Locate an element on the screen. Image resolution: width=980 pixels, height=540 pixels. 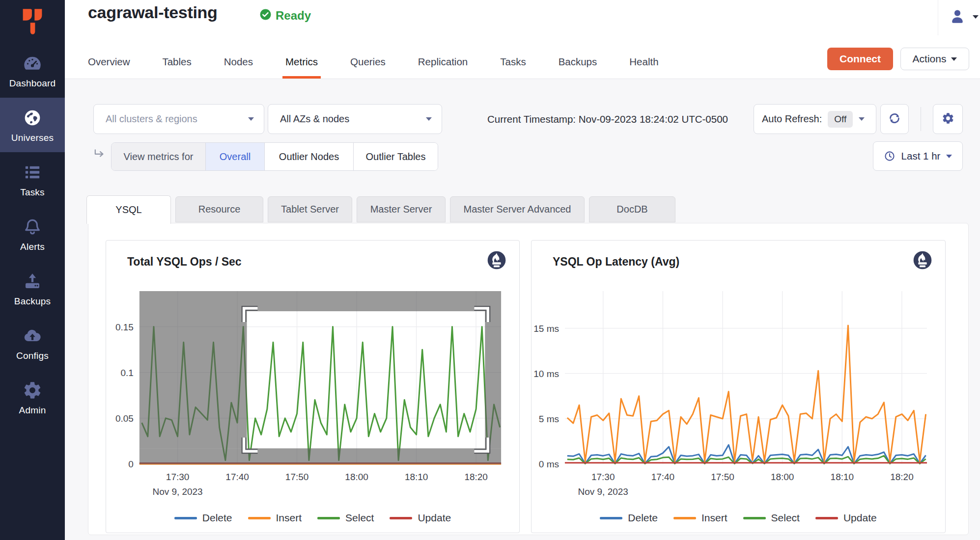
time-range-value: Last 1 hr is located at coordinates (921, 156).